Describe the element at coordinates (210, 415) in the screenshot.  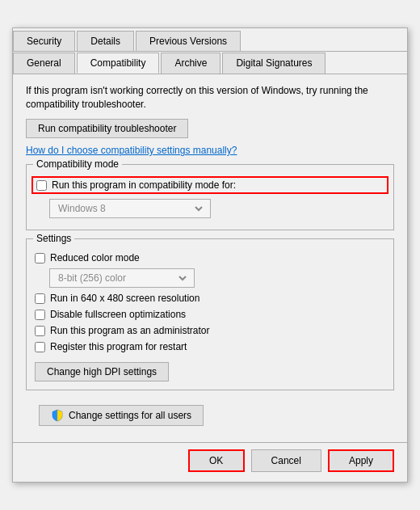
I see `change-settings-bar: Change settings for all users` at that location.